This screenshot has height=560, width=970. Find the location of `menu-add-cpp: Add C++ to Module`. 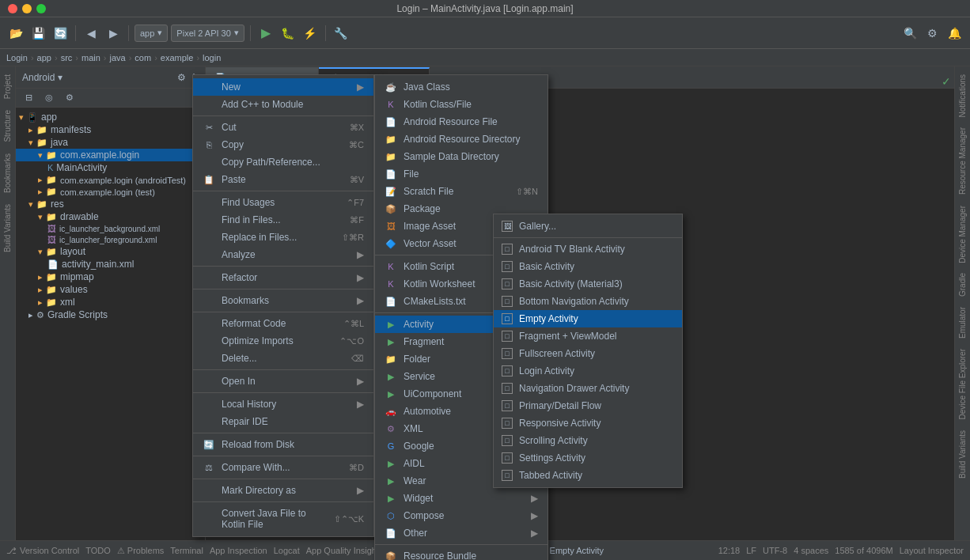

menu-add-cpp: Add C++ to Module is located at coordinates (283, 104).